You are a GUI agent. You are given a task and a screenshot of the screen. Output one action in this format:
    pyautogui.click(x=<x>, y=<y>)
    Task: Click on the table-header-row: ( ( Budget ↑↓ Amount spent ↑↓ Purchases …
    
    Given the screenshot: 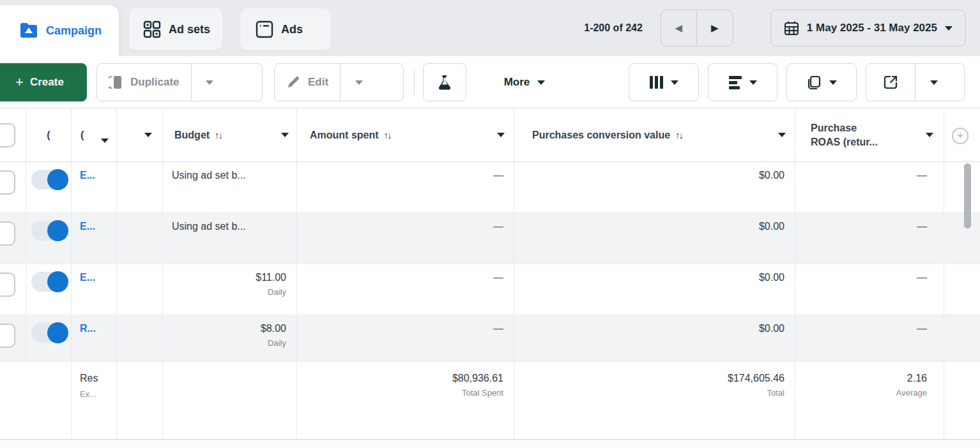 What is the action you would take?
    pyautogui.click(x=490, y=135)
    